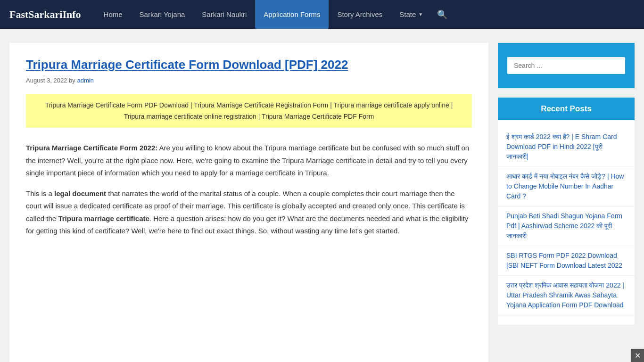 The image size is (644, 362). Describe the element at coordinates (322, 14) in the screenshot. I see `navigation: FastSarkariInfo Home Sarkari Yojana Sark…` at that location.